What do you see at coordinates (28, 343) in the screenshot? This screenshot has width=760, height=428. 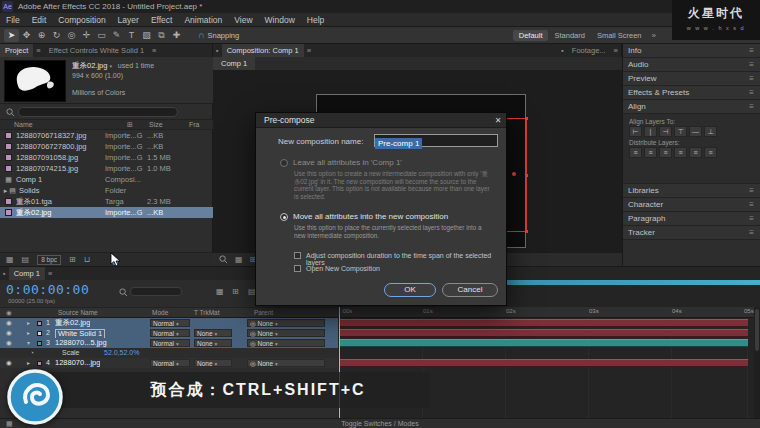 I see `collapse-arrow-icon: ▾` at bounding box center [28, 343].